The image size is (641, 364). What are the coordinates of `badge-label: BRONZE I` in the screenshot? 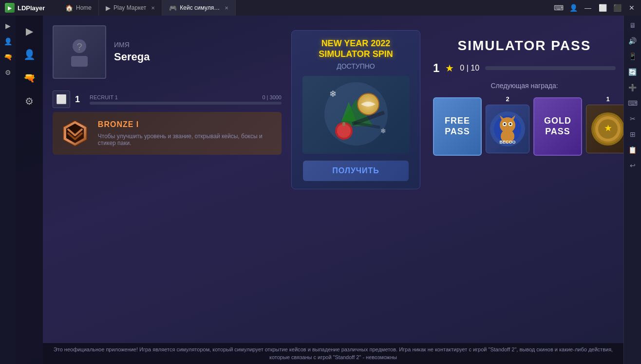 It's located at (186, 125).